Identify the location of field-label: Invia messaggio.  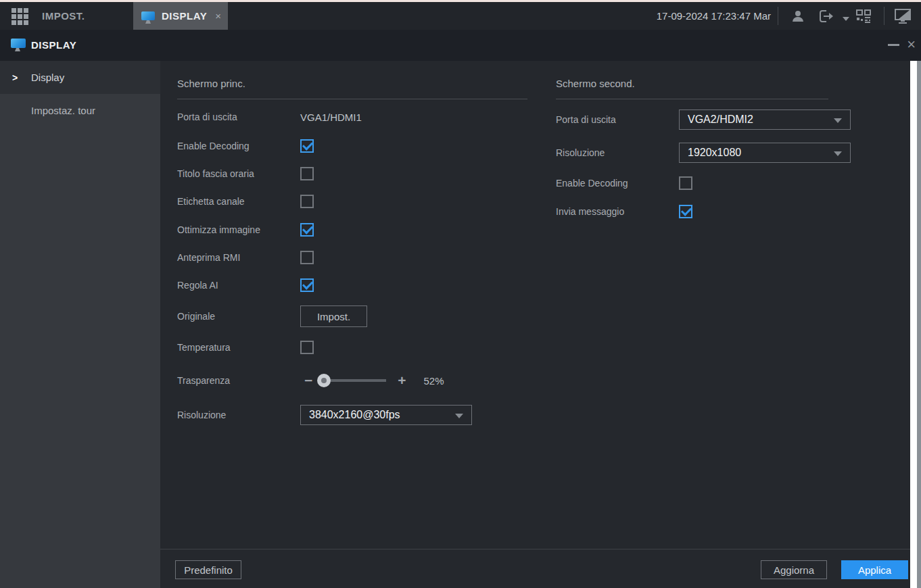
(617, 212).